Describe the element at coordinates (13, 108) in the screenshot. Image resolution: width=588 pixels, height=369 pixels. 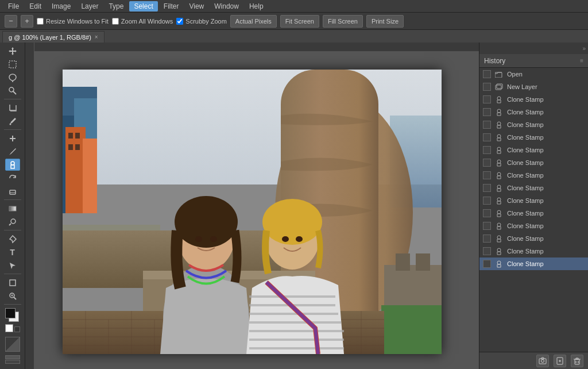
I see `crop-tool` at that location.